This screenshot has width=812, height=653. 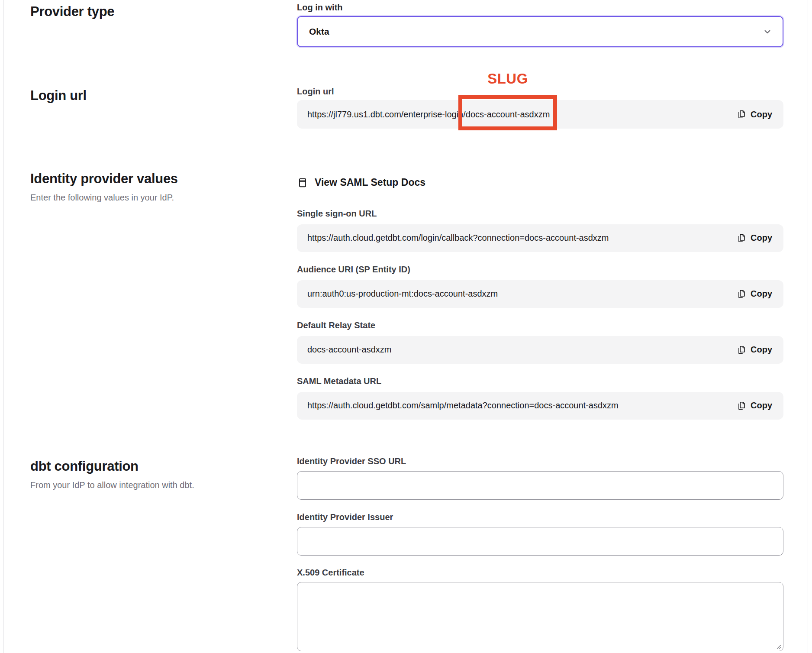 What do you see at coordinates (508, 114) in the screenshot?
I see `login-url-slug: docs-account-asdxzmSLUG` at bounding box center [508, 114].